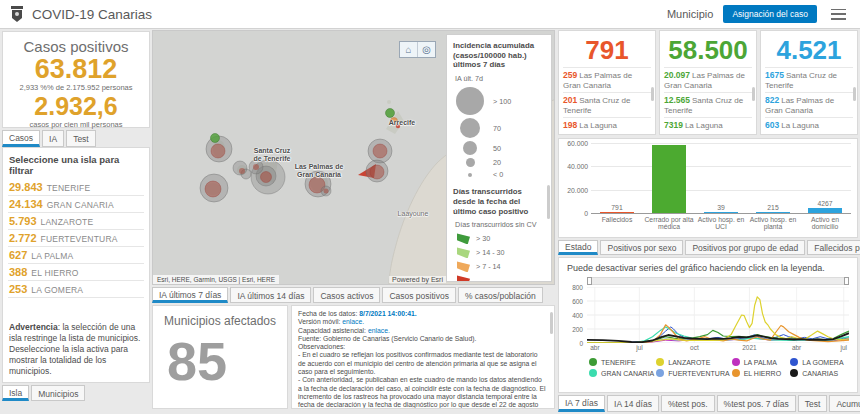 The image size is (860, 414). What do you see at coordinates (16, 393) in the screenshot?
I see `island-muni-tab-0: Isla` at bounding box center [16, 393].